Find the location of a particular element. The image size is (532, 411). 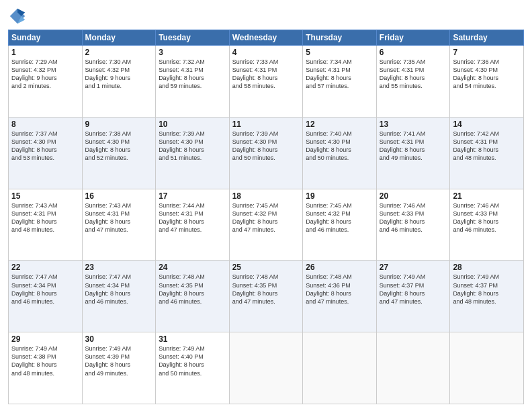

day-info: Sunrise: 7:44 AM Sunset: 4:31 PM Dayligh… is located at coordinates (192, 218).